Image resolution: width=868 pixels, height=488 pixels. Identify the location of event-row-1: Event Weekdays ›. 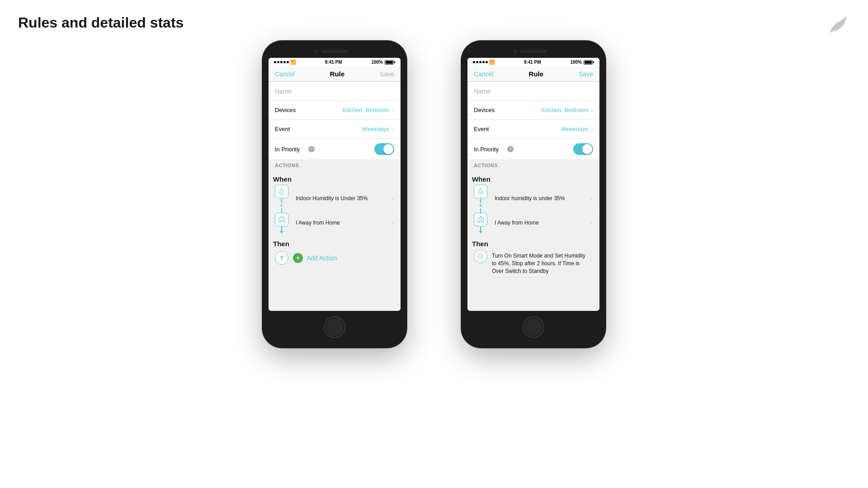
(335, 129).